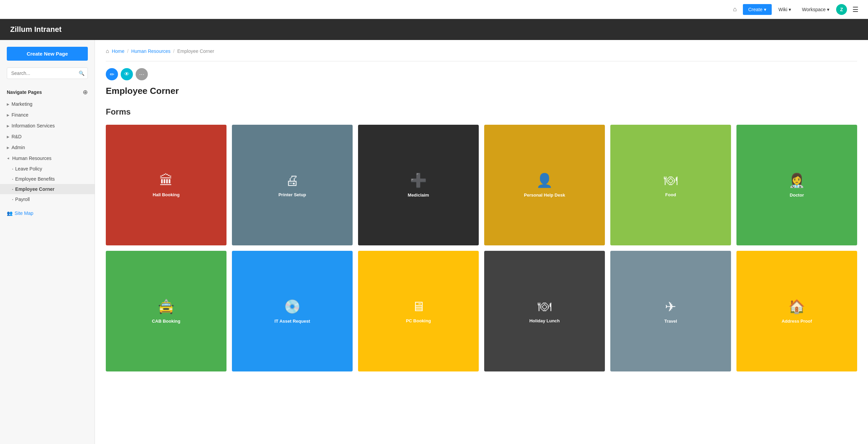 The height and width of the screenshot is (444, 868). I want to click on pc-booking-label: PC Booking, so click(418, 321).